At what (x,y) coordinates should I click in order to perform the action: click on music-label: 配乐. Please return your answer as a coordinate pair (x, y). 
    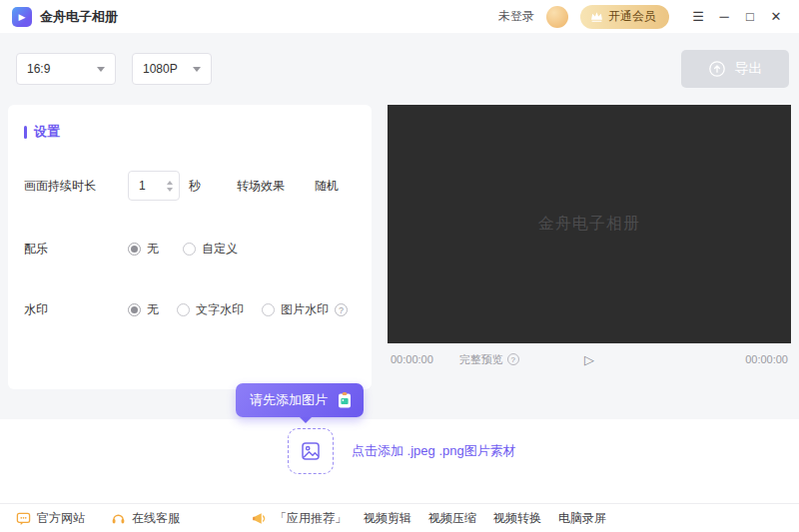
    Looking at the image, I should click on (76, 250).